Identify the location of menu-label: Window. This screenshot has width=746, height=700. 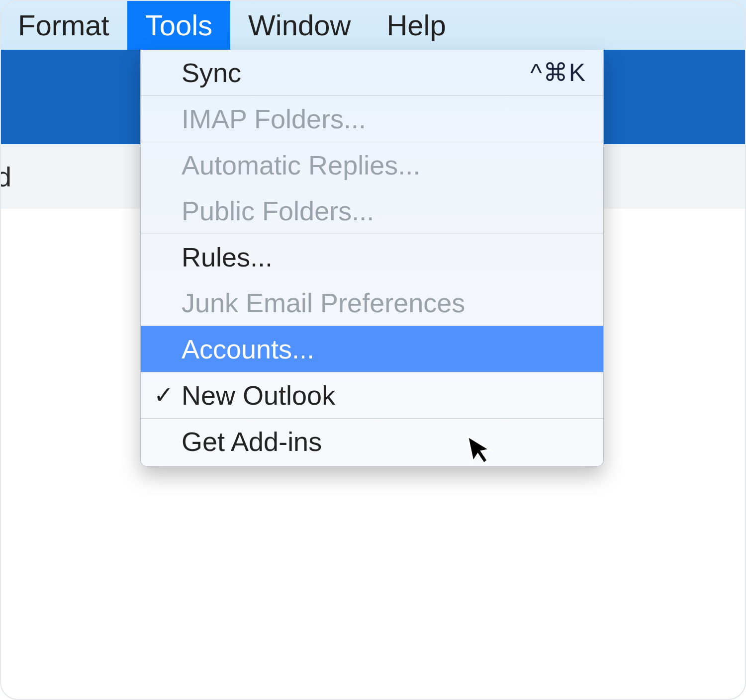
(299, 25).